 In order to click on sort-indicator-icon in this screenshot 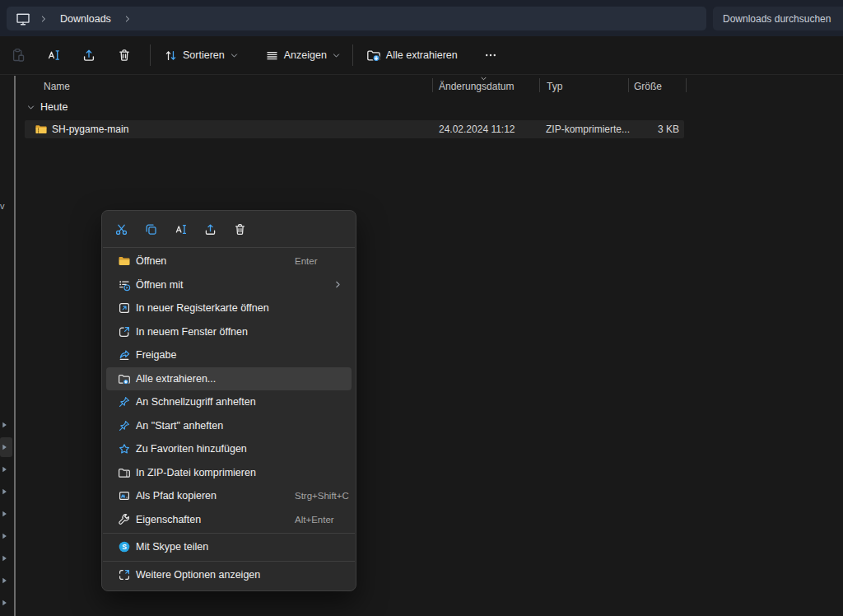, I will do `click(484, 79)`.